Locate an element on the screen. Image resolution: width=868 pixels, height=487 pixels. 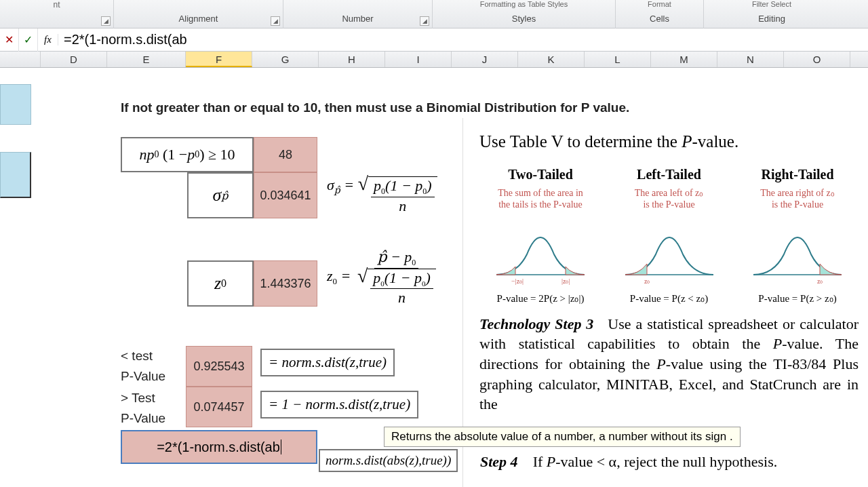
col-header-N: N is located at coordinates (751, 60).